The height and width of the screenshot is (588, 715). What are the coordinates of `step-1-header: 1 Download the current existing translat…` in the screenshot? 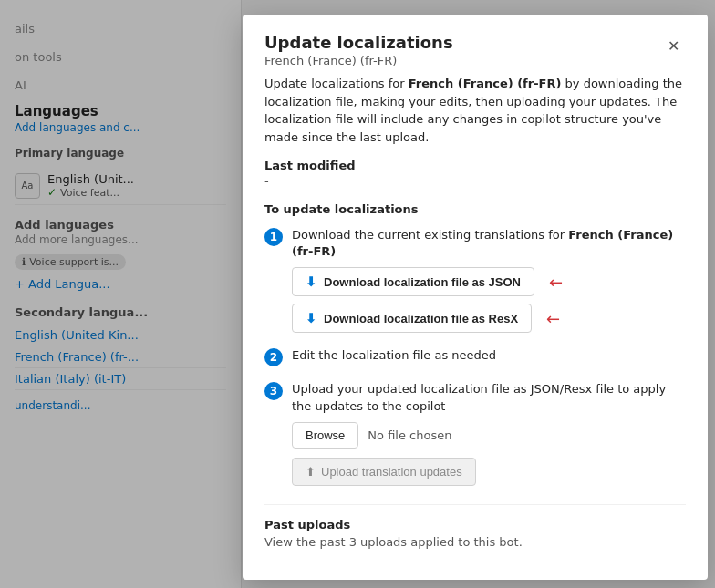 It's located at (475, 243).